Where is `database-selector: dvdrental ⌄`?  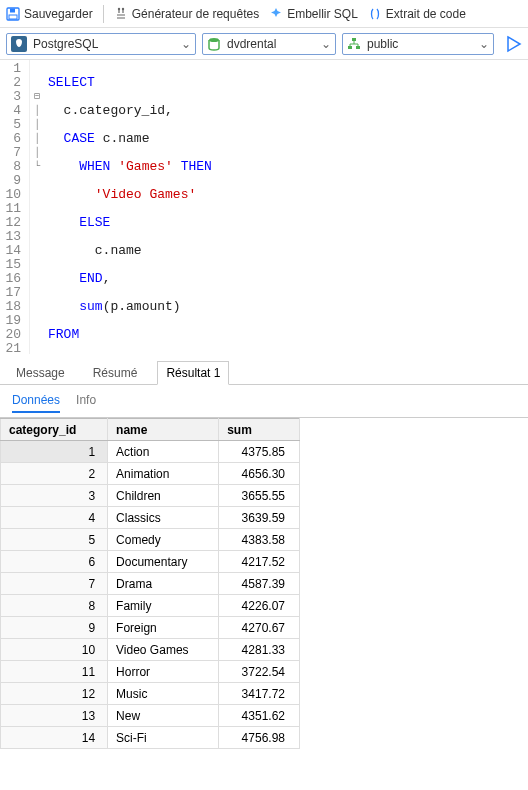
database-selector: dvdrental ⌄ is located at coordinates (269, 44).